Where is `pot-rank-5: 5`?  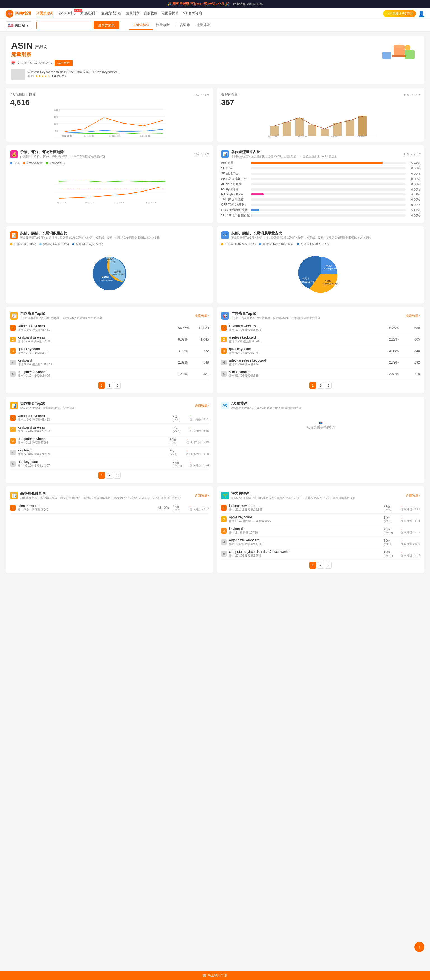
pot-rank-5: 5 is located at coordinates (224, 554).